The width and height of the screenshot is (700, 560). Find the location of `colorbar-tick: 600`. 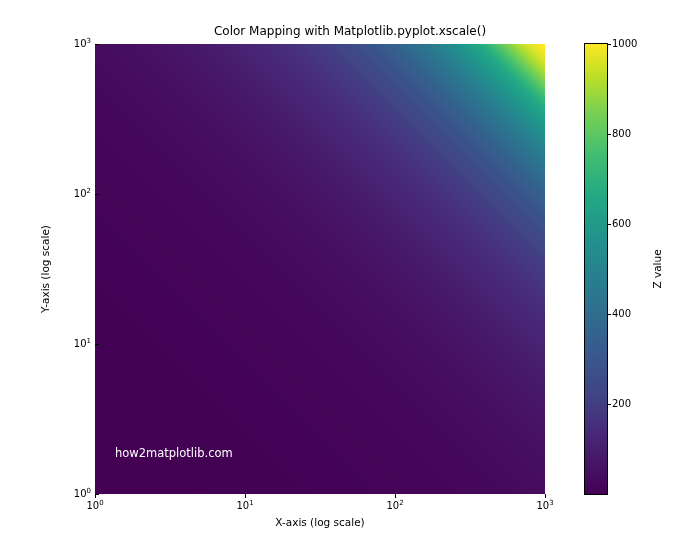

colorbar-tick: 600 is located at coordinates (632, 224).